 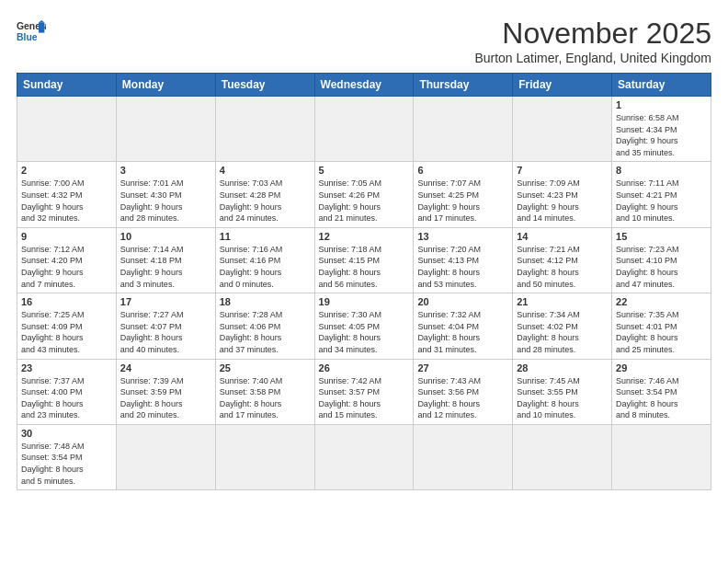 What do you see at coordinates (364, 326) in the screenshot?
I see `week-row-3: 16Sunrise: 7:25 AM Sunset: 4:09 PM Dayli…` at bounding box center [364, 326].